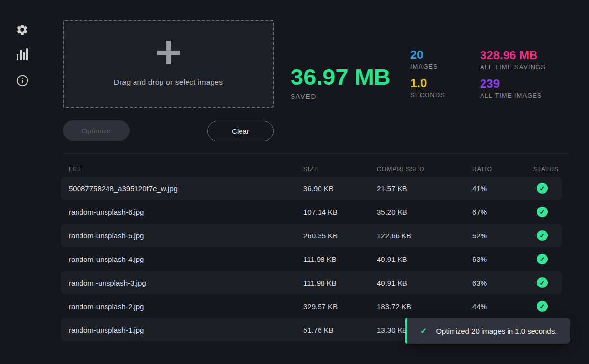 This screenshot has height=364, width=589. Describe the element at coordinates (182, 212) in the screenshot. I see `file-name: random-unsplash-6.jpg` at that location.